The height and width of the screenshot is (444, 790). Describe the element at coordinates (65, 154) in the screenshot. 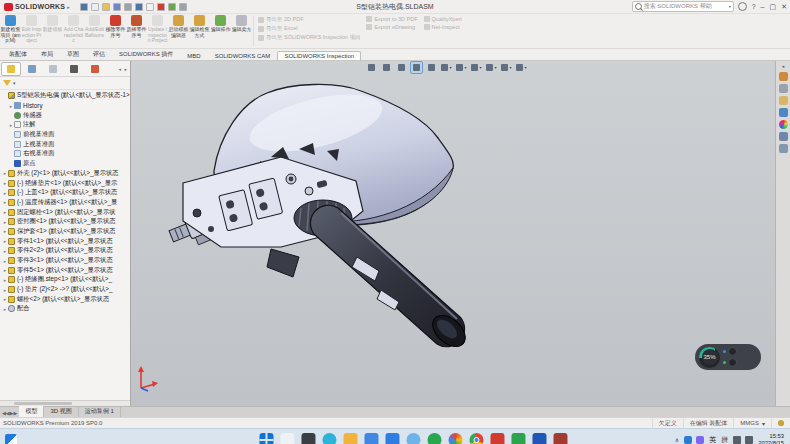

I see `tree-item-plane: 右视基准面` at that location.